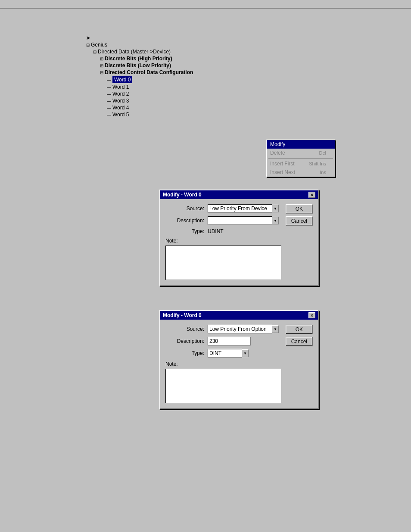 The width and height of the screenshot is (411, 532). What do you see at coordinates (223, 241) in the screenshot?
I see `dialog1-note-label: Note:` at bounding box center [223, 241].